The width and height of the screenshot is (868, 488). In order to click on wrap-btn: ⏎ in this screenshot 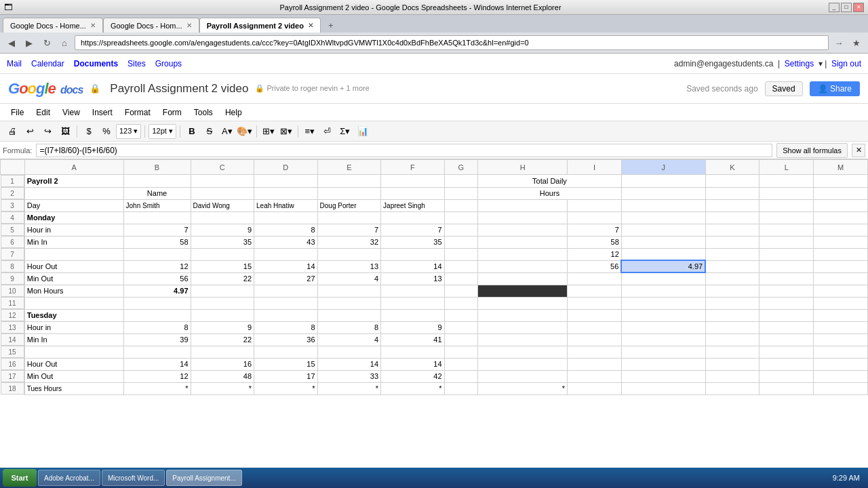, I will do `click(328, 131)`.